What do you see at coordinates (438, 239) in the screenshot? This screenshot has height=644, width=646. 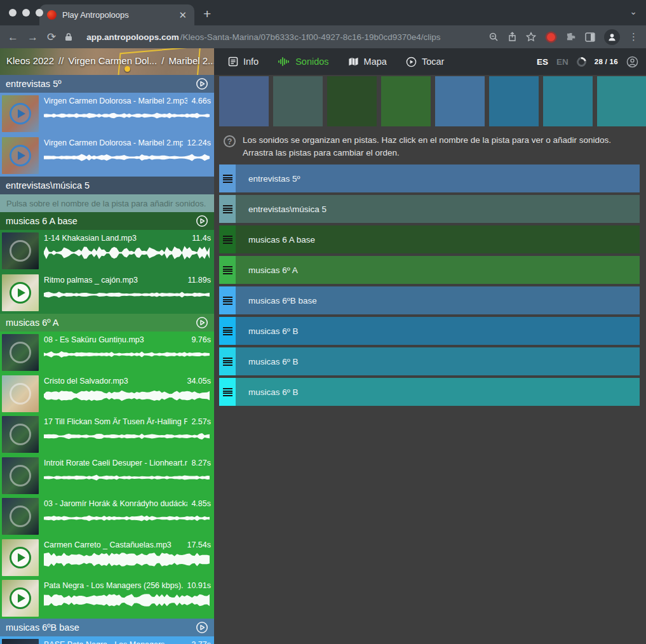 I see `track-name-button: musicas 6 A base` at bounding box center [438, 239].